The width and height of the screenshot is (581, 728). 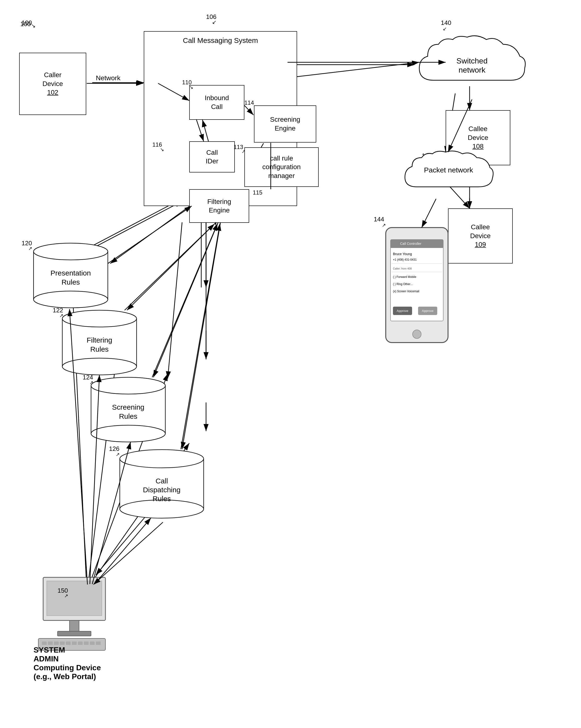 I want to click on screening-rules-cylinder: Screening Rules, so click(x=128, y=410).